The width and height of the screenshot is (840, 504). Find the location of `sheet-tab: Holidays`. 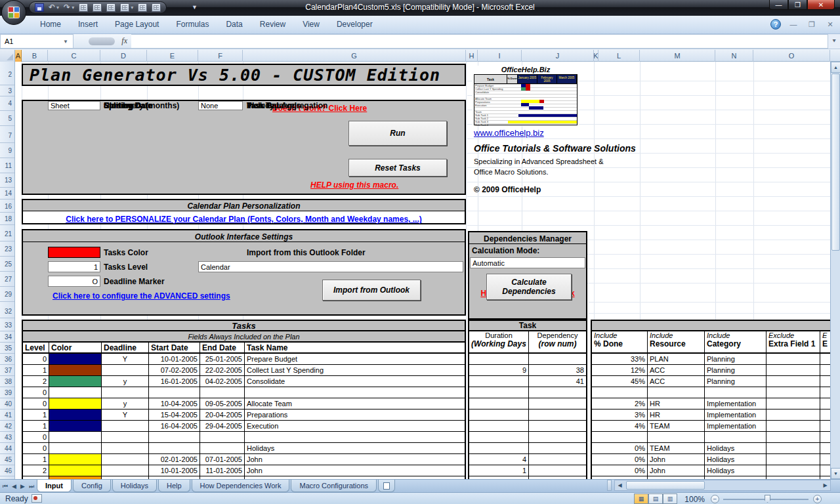

sheet-tab: Holidays is located at coordinates (135, 486).